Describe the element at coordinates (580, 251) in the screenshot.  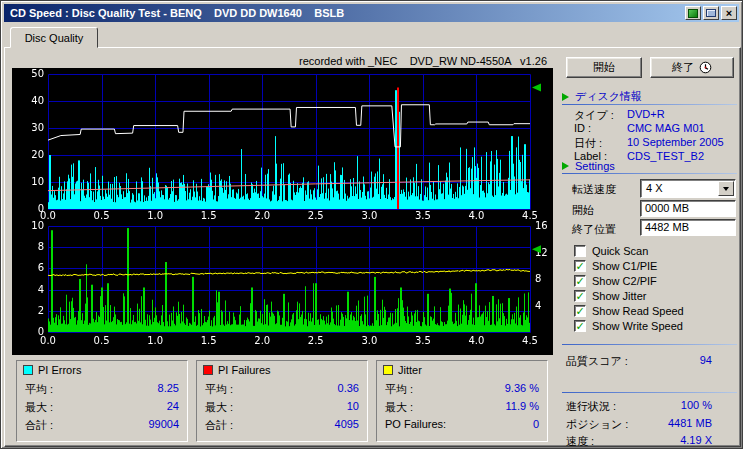
I see `quick-scan-checkbox` at that location.